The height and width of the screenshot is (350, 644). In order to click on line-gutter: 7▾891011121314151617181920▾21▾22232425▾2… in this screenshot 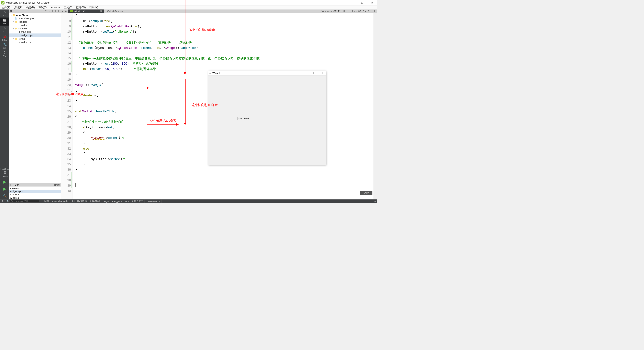, I will do `click(67, 106)`.